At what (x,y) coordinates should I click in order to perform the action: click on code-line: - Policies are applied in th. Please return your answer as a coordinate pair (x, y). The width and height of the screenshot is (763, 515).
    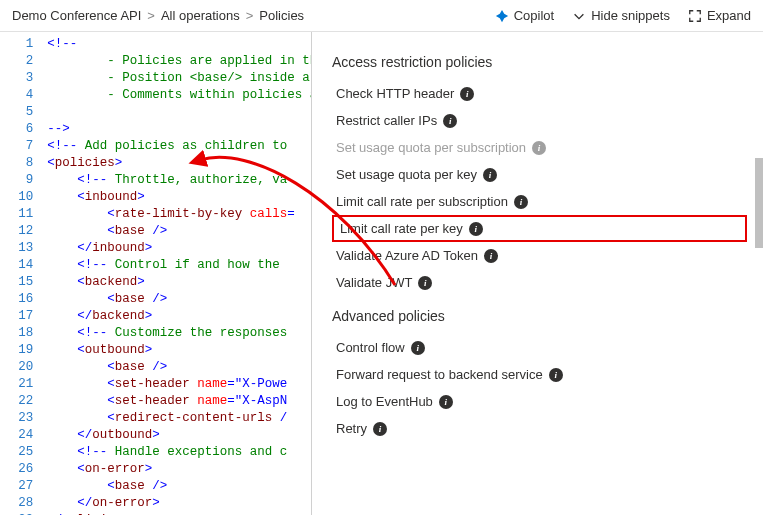
    Looking at the image, I should click on (179, 62).